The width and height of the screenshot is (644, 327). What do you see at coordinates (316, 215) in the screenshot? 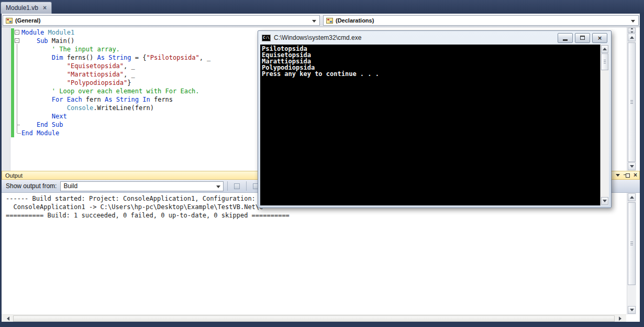
I see `output-line: ========== Build: 1 succeeded, 0 failed,…` at bounding box center [316, 215].